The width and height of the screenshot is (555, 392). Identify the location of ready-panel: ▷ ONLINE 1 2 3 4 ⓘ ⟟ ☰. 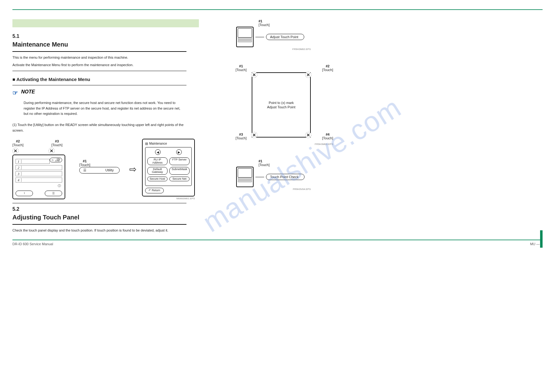
(39, 177).